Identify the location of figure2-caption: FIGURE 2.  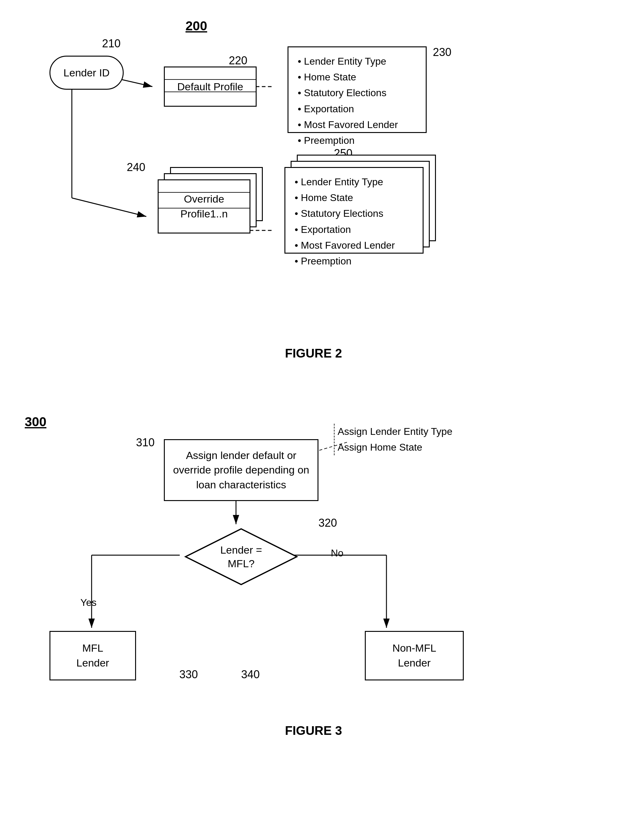
(314, 353).